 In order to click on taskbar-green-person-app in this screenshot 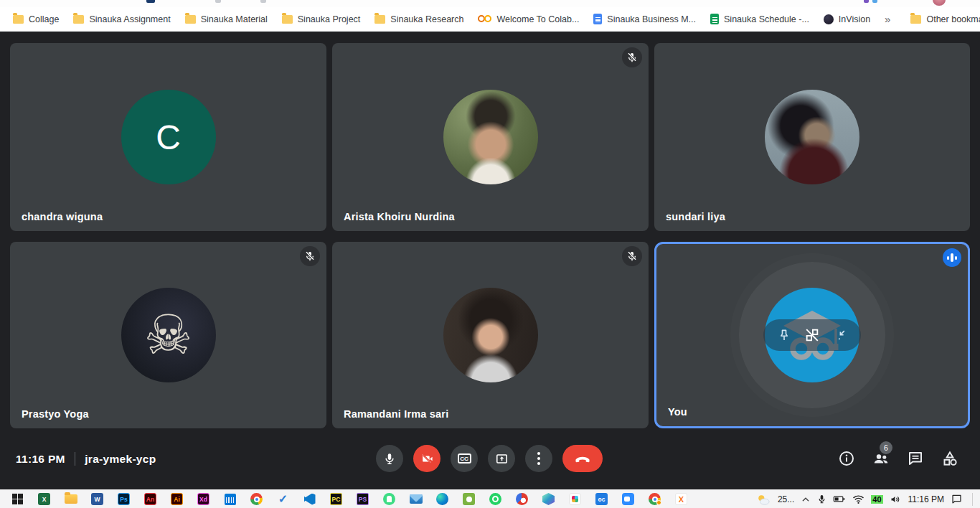, I will do `click(389, 499)`.